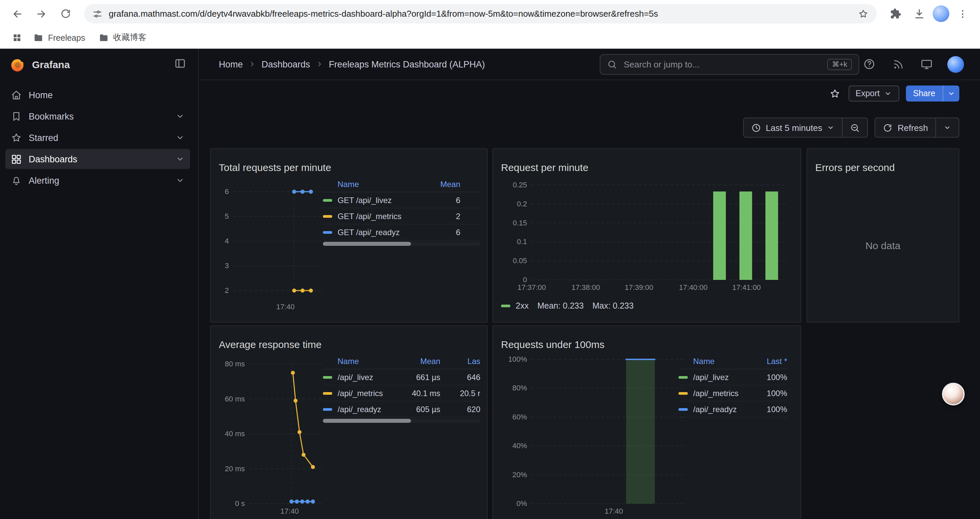 The height and width of the screenshot is (519, 980). What do you see at coordinates (275, 168) in the screenshot?
I see `panel-title: Total requests per minute` at bounding box center [275, 168].